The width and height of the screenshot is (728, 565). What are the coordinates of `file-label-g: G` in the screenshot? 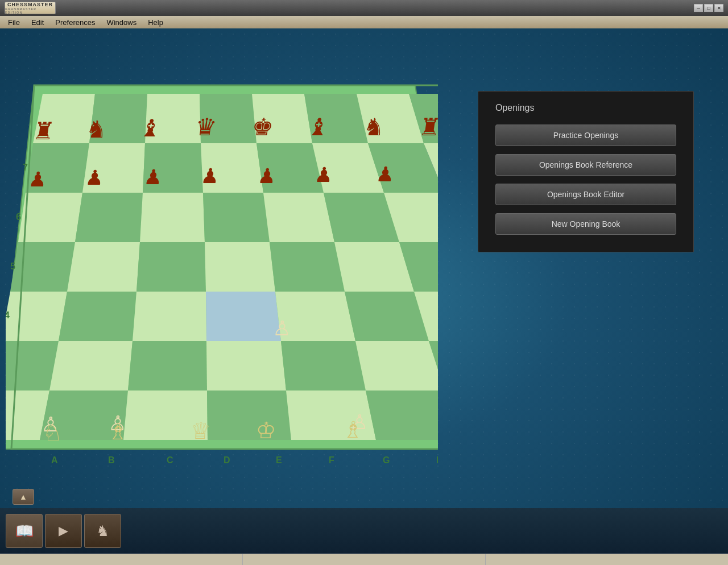 It's located at (386, 460).